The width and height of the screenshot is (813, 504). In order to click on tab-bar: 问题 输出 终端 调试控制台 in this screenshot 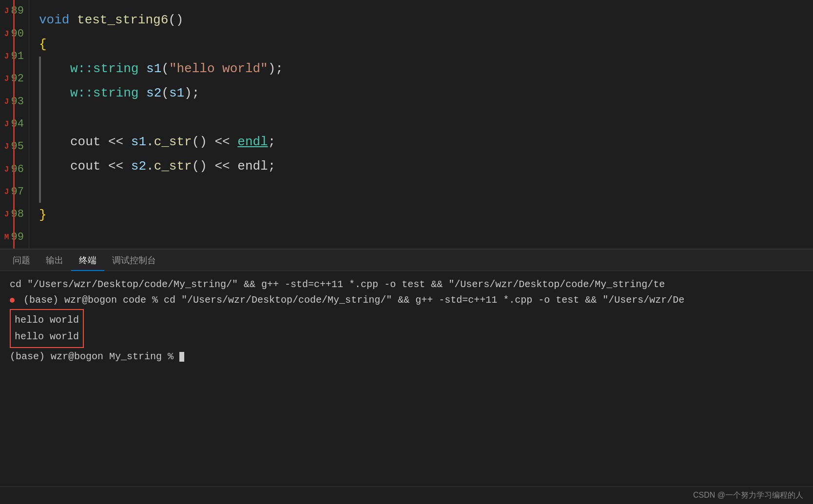, I will do `click(406, 260)`.